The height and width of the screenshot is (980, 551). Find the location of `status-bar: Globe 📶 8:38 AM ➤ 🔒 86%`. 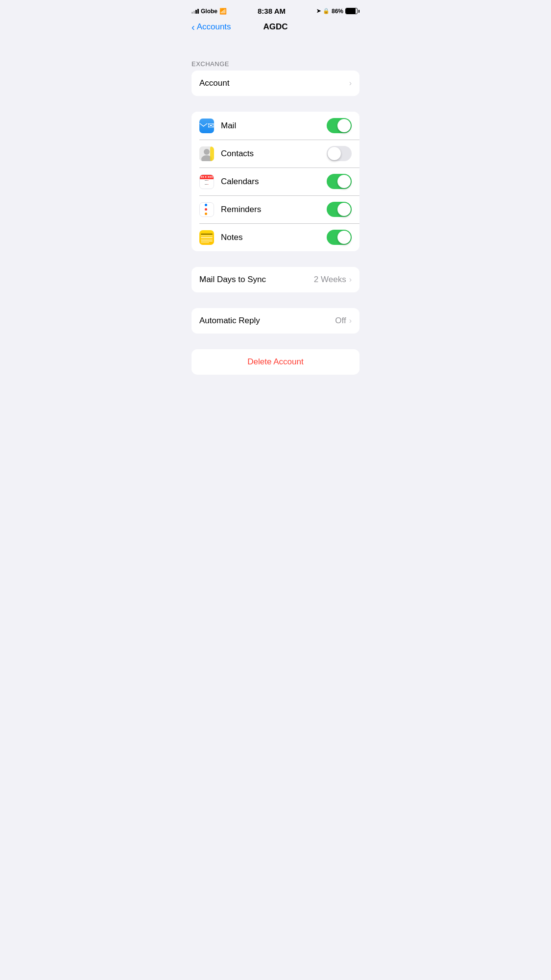

status-bar: Globe 📶 8:38 AM ➤ 🔒 86% is located at coordinates (275, 10).